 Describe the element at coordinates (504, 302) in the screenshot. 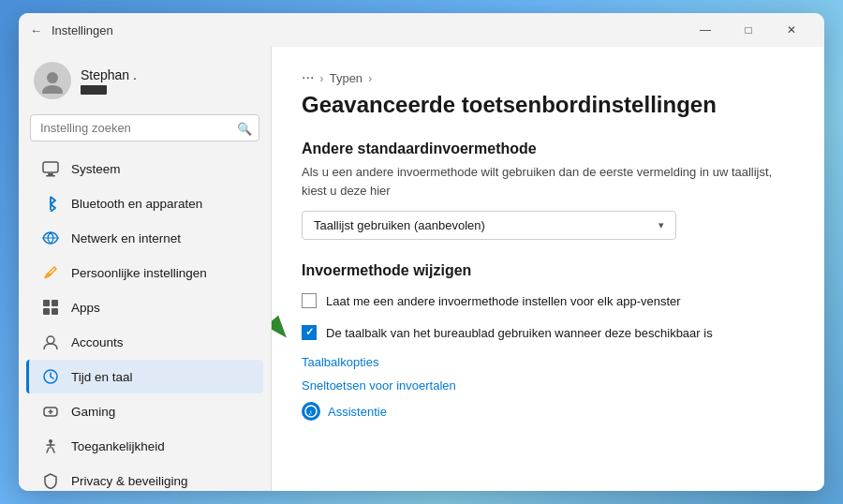

I see `checkbox1-label: Laat me een andere invoermethode instell…` at that location.